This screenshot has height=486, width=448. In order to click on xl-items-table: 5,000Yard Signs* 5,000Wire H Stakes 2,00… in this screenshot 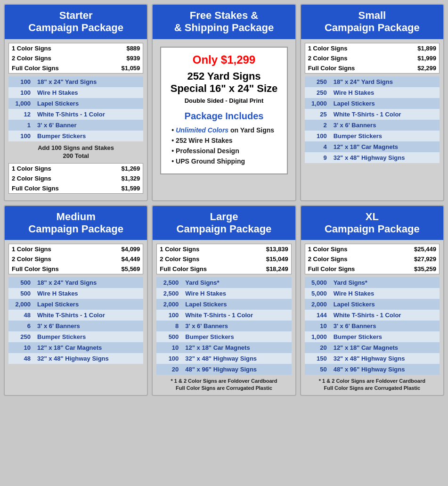, I will do `click(372, 326)`.